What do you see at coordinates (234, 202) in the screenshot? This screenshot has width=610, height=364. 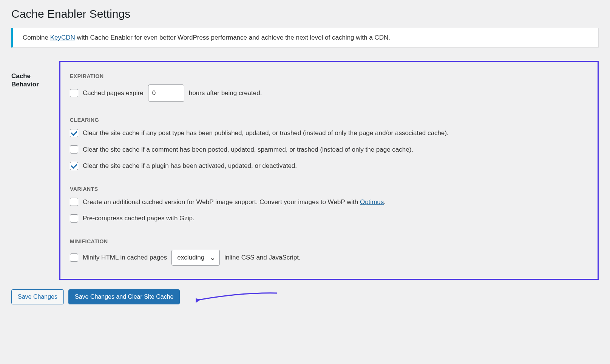 I see `variants-webp-label: Create an additional cached version for …` at bounding box center [234, 202].